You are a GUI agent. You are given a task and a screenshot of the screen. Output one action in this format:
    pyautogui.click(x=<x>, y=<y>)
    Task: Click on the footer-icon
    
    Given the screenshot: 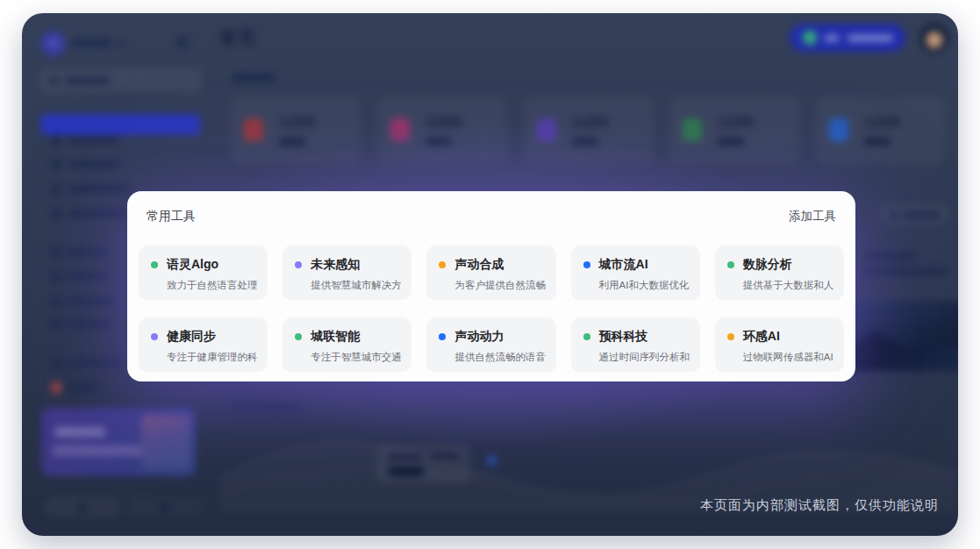 What is the action you would take?
    pyautogui.click(x=82, y=508)
    